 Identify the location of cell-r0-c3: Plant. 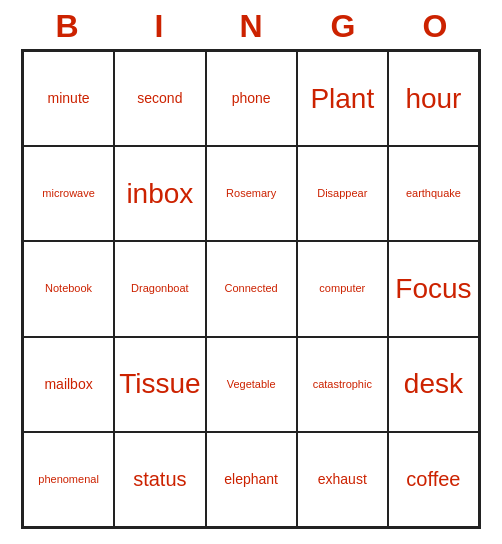
(342, 98).